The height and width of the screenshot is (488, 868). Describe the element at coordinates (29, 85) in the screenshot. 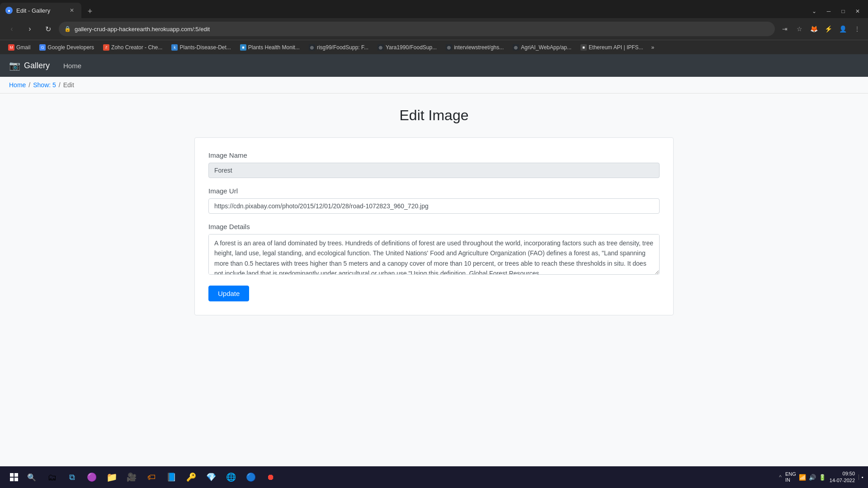

I see `breadcrumb-sep-1: /` at that location.